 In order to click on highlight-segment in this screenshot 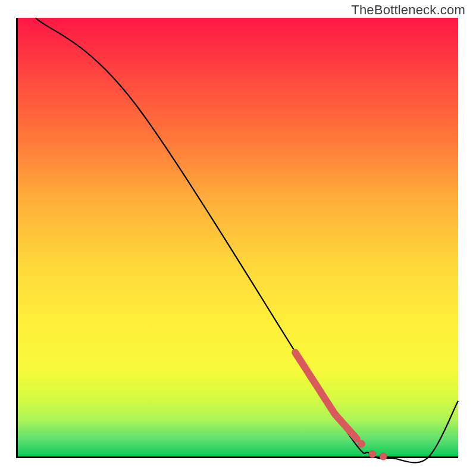, I will do `click(326, 395)`.